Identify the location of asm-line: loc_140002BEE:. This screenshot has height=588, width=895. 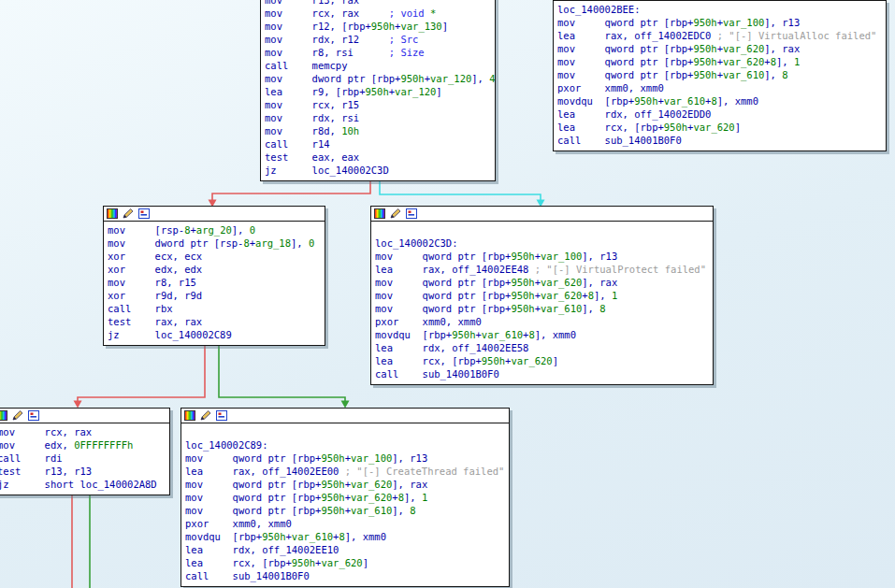
(720, 9).